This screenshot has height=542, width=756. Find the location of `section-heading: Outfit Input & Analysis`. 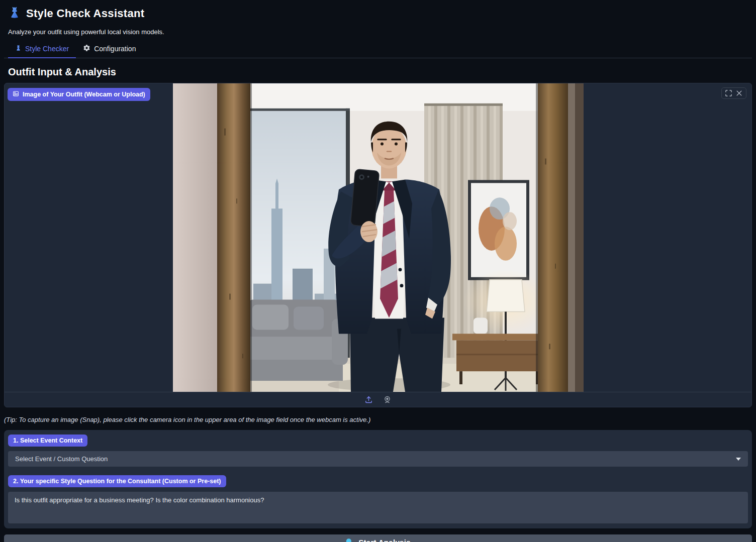

section-heading: Outfit Input & Analysis is located at coordinates (378, 72).